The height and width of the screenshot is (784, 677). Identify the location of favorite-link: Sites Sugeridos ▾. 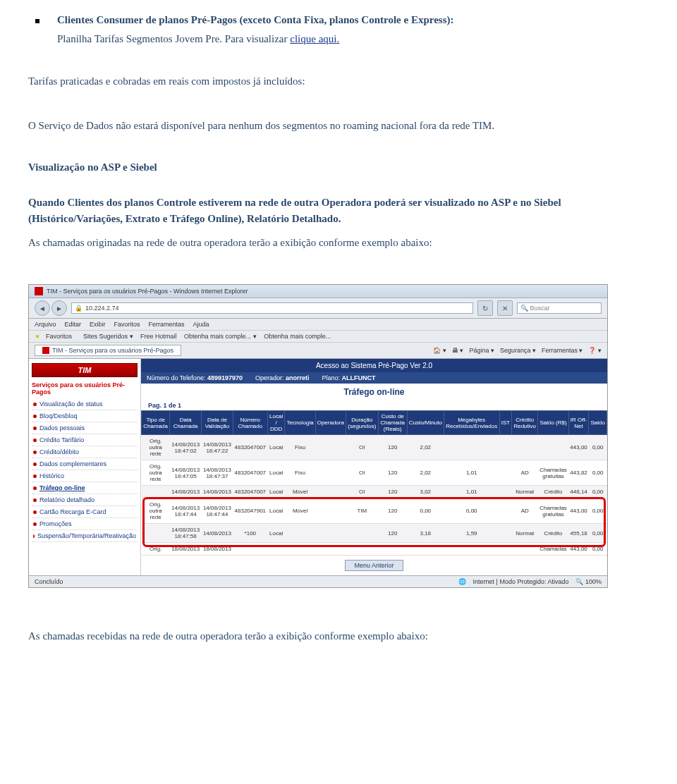
(109, 336).